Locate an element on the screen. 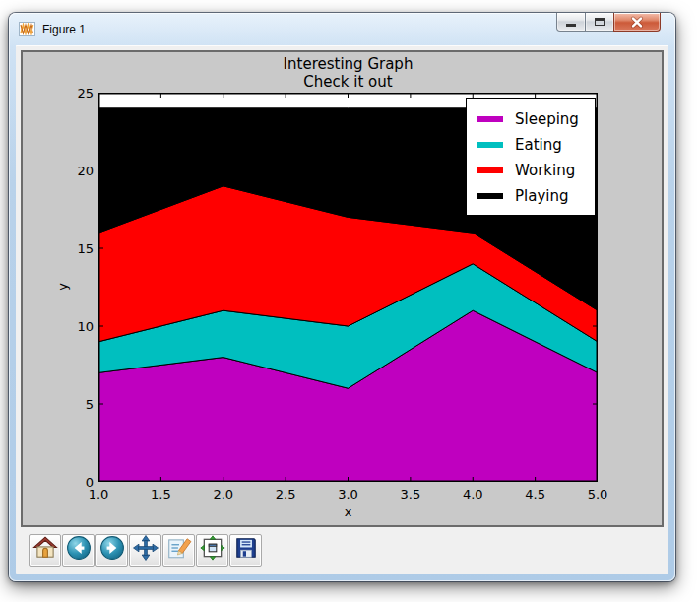 Image resolution: width=700 pixels, height=602 pixels. y-axis-label: y is located at coordinates (63, 287).